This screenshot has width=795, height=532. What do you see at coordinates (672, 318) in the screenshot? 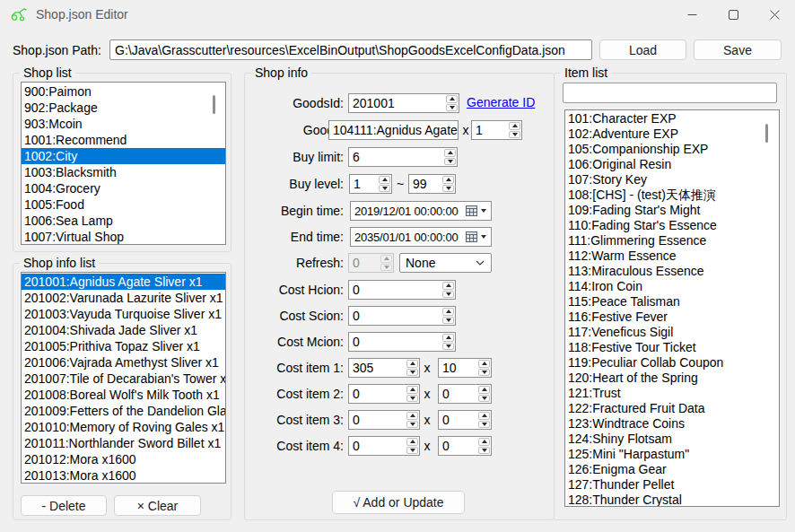
I see `list-item: 116:Festive Fever` at bounding box center [672, 318].